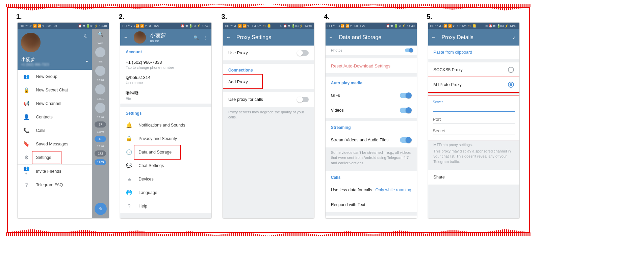 The image size is (644, 279). Describe the element at coordinates (101, 209) in the screenshot. I see `compose-fab: ✎` at that location.